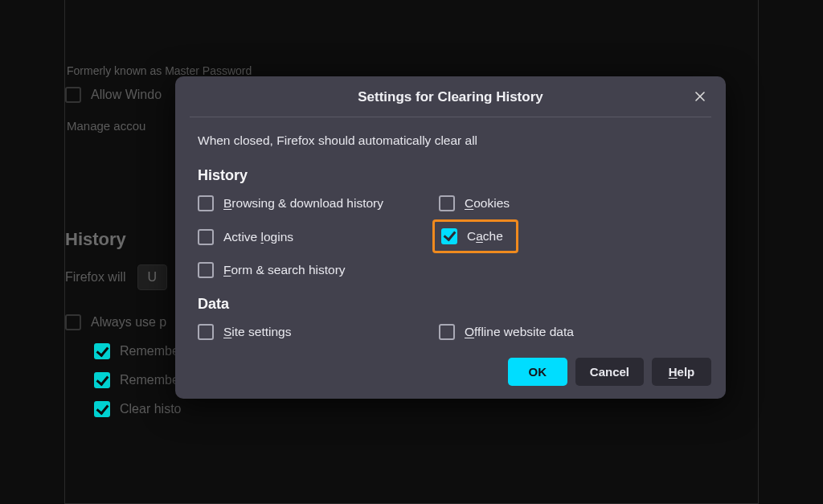 The height and width of the screenshot is (504, 823). Describe the element at coordinates (129, 322) in the screenshot. I see `always-private-label: Always use p` at that location.